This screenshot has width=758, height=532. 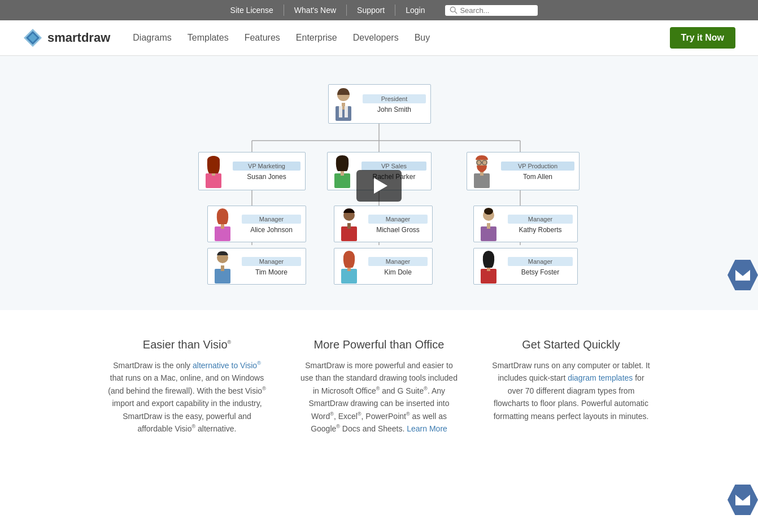 What do you see at coordinates (415, 10) in the screenshot?
I see `login-link: Login` at bounding box center [415, 10].